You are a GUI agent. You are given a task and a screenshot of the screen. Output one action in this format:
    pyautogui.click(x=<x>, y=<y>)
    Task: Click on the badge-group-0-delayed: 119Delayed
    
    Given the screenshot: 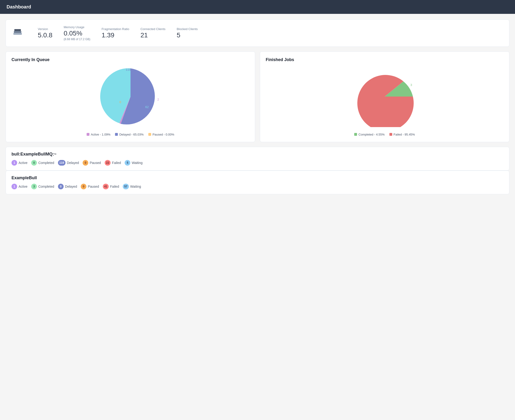 What is the action you would take?
    pyautogui.click(x=68, y=163)
    